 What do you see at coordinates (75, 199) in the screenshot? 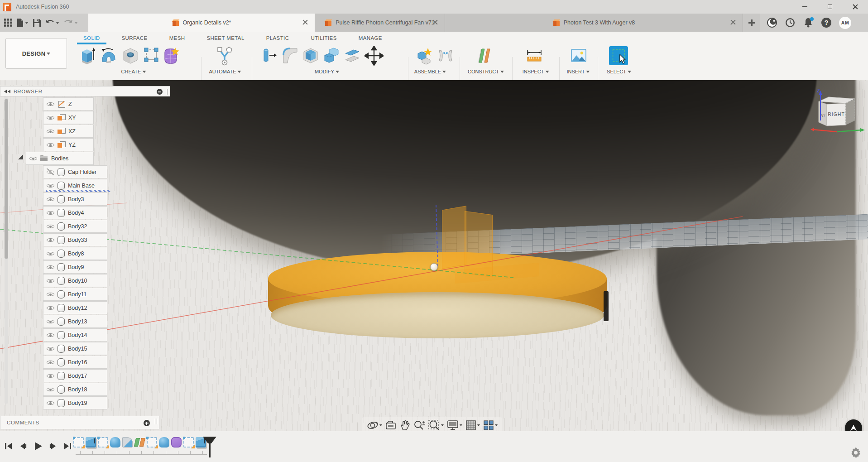
I see `body-row: Body3` at bounding box center [75, 199].